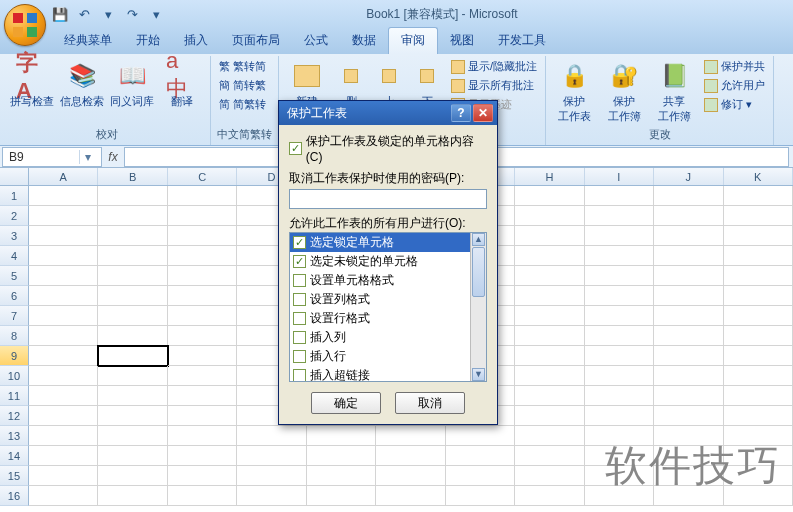 This screenshot has height=512, width=793. I want to click on permission-item: 设置列格式, so click(388, 300).